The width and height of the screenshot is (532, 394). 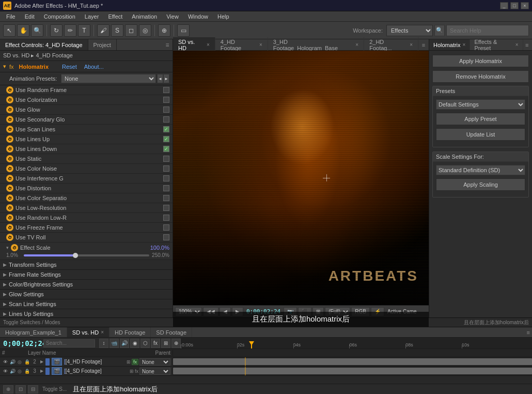 What do you see at coordinates (517, 44) in the screenshot?
I see `effects-preset-tab-close: ×` at bounding box center [517, 44].